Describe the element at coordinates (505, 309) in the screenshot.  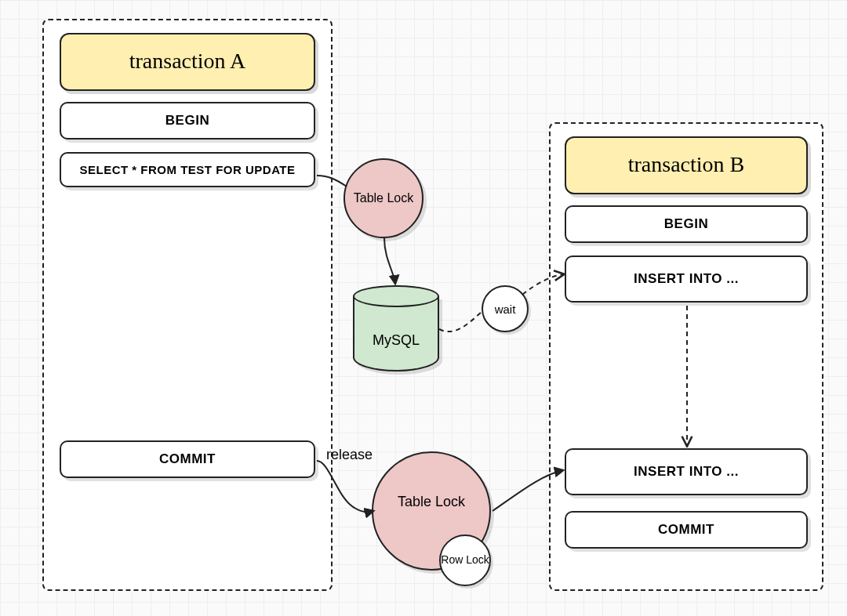
I see `wait-circle: wait` at that location.